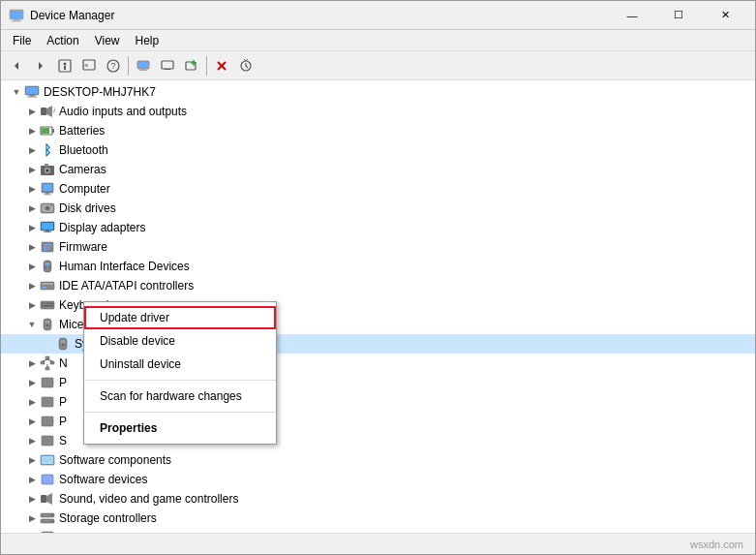  Describe the element at coordinates (32, 324) in the screenshot. I see `expand-mice: ▼` at that location.